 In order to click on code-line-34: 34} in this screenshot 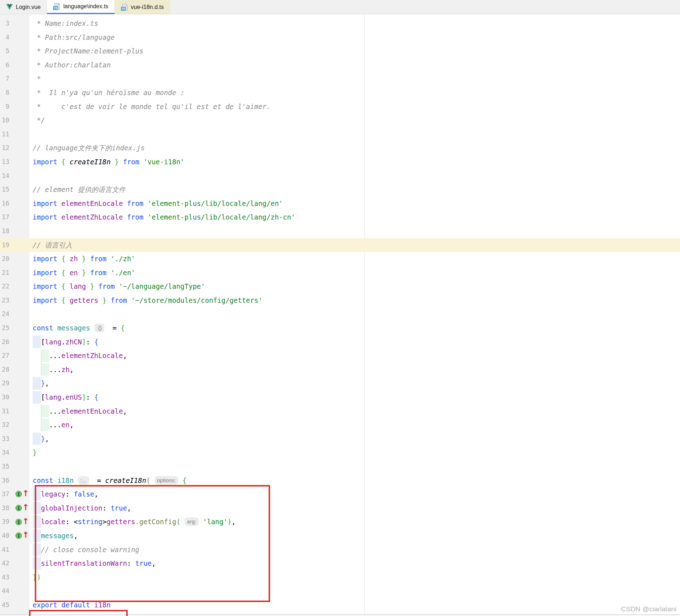, I will do `click(340, 453)`.